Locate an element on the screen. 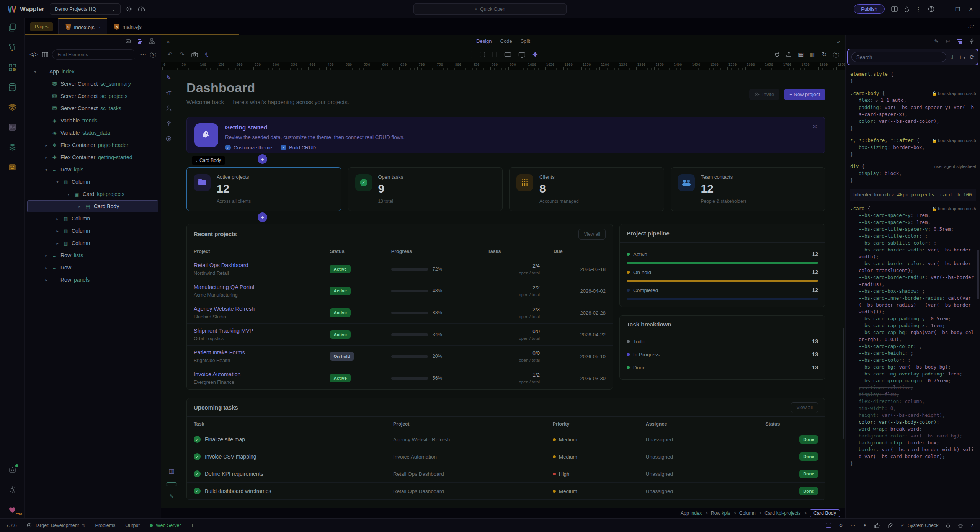 The image size is (980, 532). css-declaration: flex: ▷ 1 1 auto; is located at coordinates (913, 100).